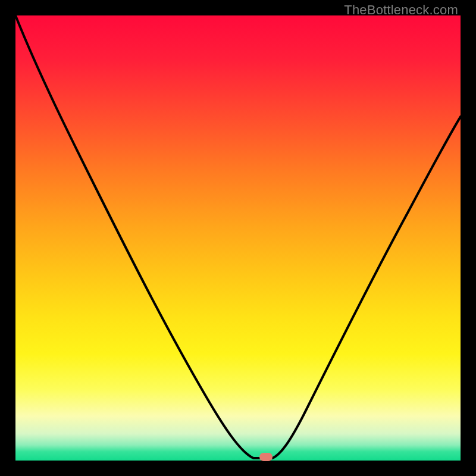 This screenshot has width=476, height=476. I want to click on optimal-point-marker, so click(266, 457).